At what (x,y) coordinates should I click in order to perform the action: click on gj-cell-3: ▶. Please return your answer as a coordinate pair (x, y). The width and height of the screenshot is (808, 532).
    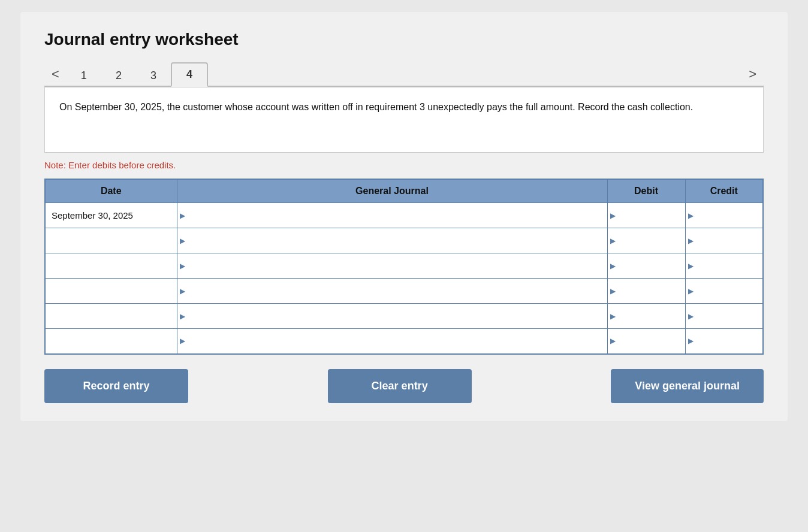
    Looking at the image, I should click on (392, 291).